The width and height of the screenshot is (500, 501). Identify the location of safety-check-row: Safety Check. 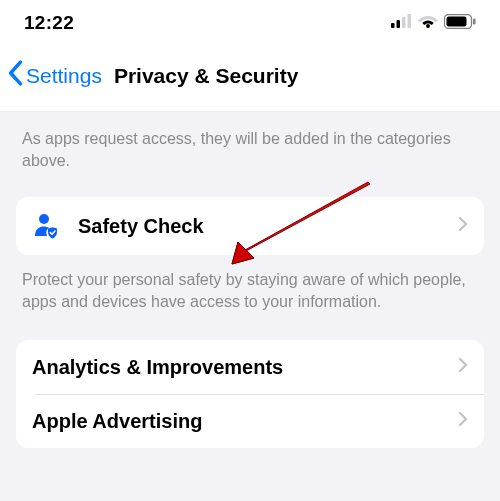
(250, 226).